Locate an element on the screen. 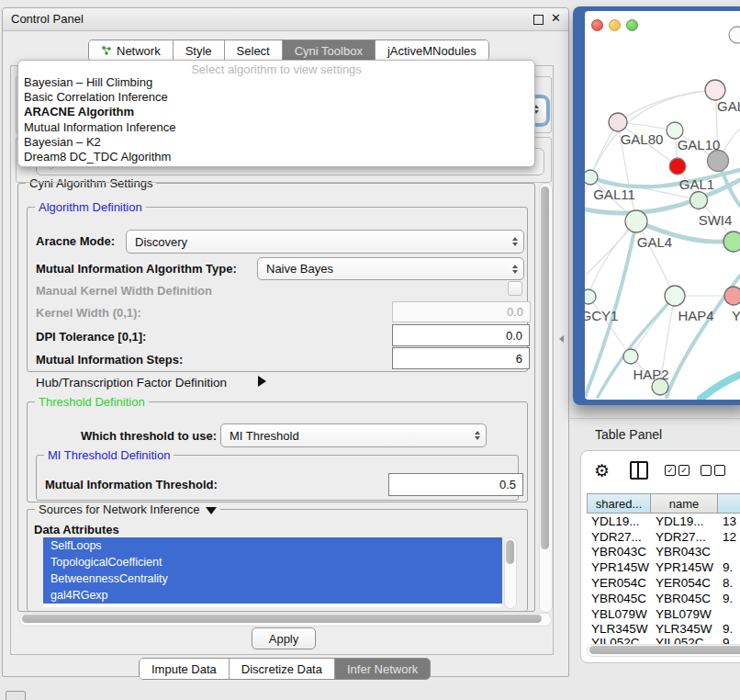 The image size is (740, 700). dropdown-item: Mutual Information Inference is located at coordinates (276, 128).